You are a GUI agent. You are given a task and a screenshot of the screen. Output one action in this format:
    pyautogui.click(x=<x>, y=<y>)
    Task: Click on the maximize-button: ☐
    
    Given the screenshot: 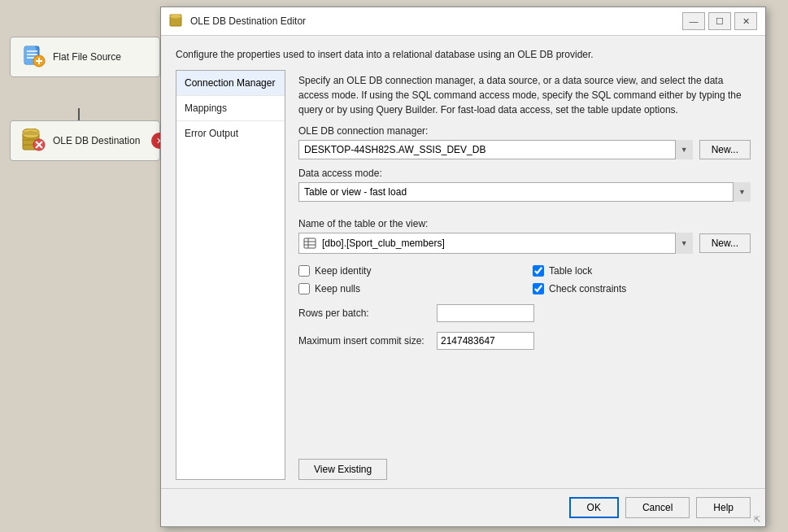 What is the action you would take?
    pyautogui.click(x=720, y=21)
    